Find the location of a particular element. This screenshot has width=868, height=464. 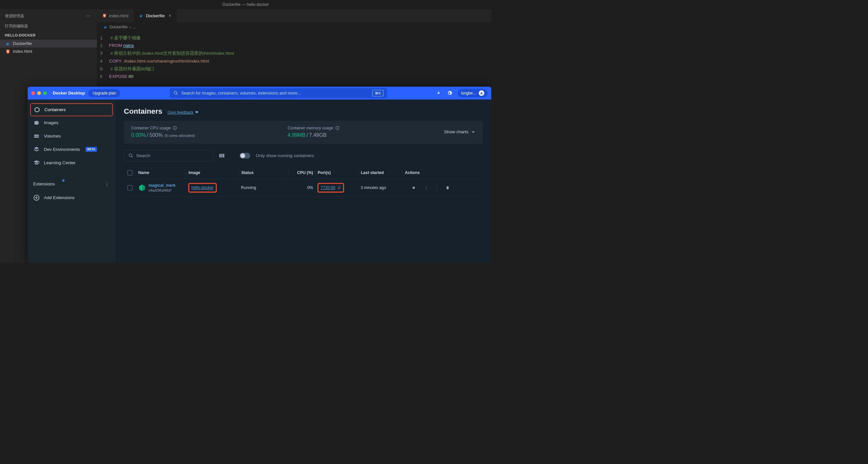

page-title: Containers is located at coordinates (143, 111).